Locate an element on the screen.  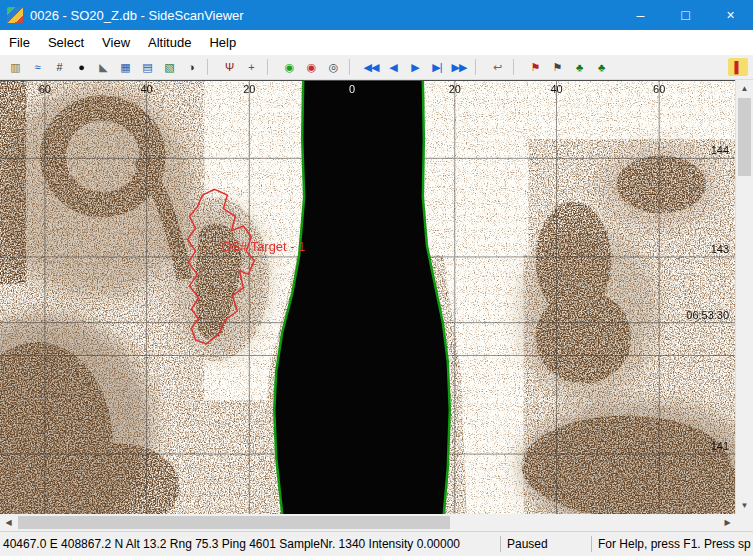
vertical-scrollbar: ▲ ▼ is located at coordinates (744, 297).